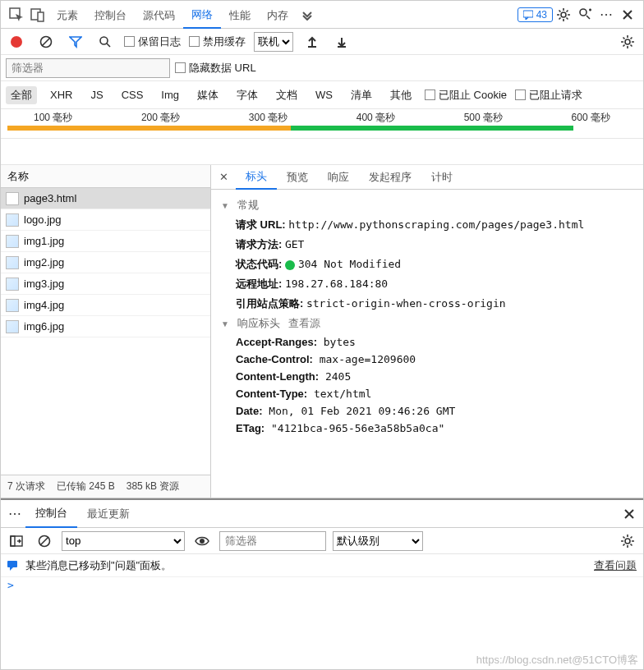 This screenshot has width=644, height=670. What do you see at coordinates (339, 394) in the screenshot?
I see `header-value: text/html` at bounding box center [339, 394].